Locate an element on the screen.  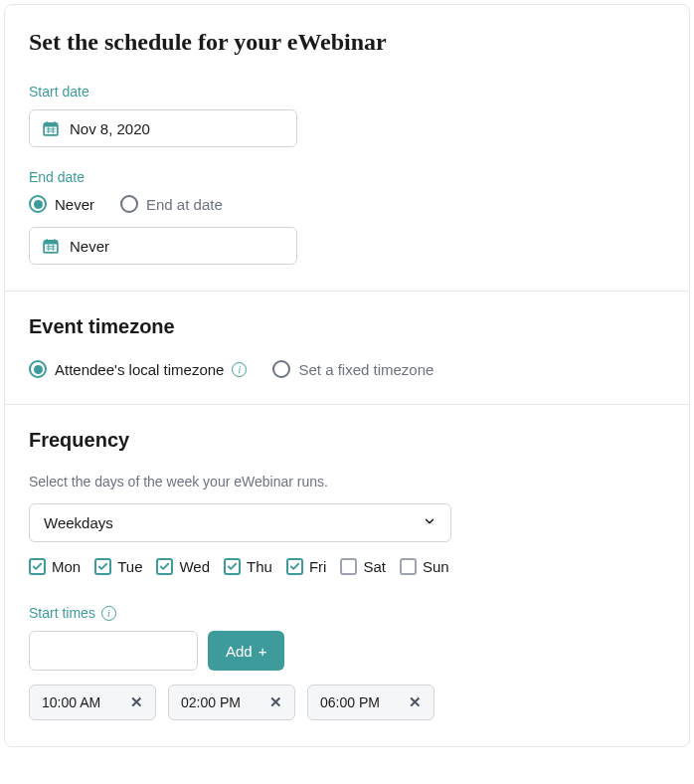
end-date-never-label: Never is located at coordinates (75, 205).